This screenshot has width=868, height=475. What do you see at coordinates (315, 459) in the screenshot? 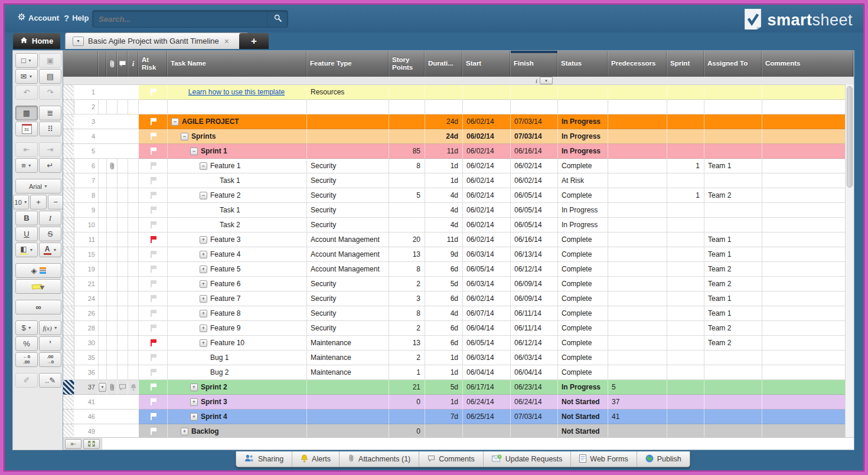
I see `footer-alerts-button: Alerts` at bounding box center [315, 459].